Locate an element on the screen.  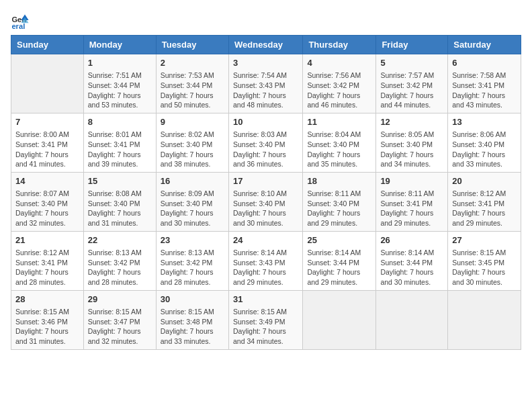
calendar-cell: 8Sunrise: 8:01 AMSunset: 3:41 PMDaylight… is located at coordinates (120, 142).